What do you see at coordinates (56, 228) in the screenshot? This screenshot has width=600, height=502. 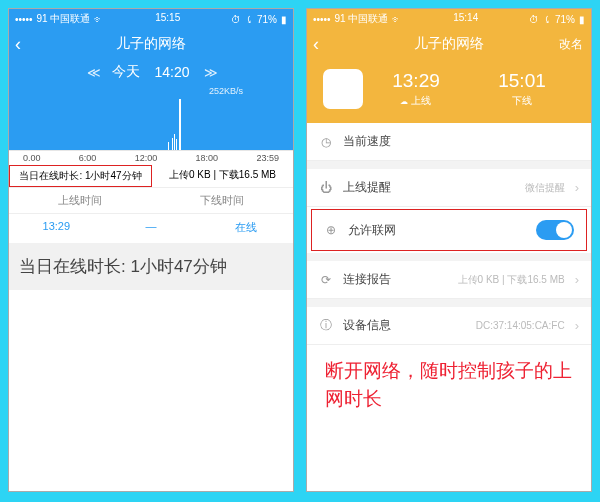 I see `session-on-time: 13:29` at bounding box center [56, 228].